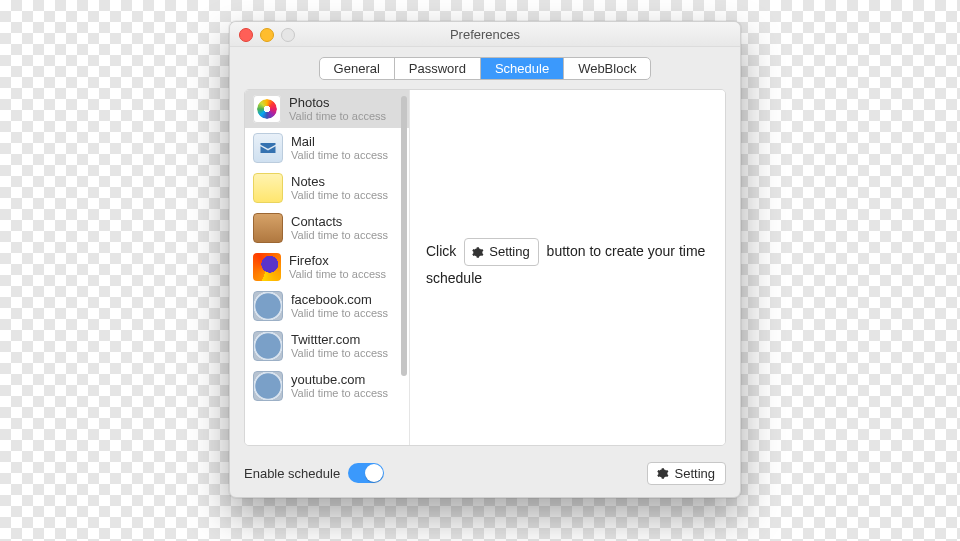 This screenshot has height=541, width=960. What do you see at coordinates (268, 148) in the screenshot?
I see `mail-icon` at bounding box center [268, 148].